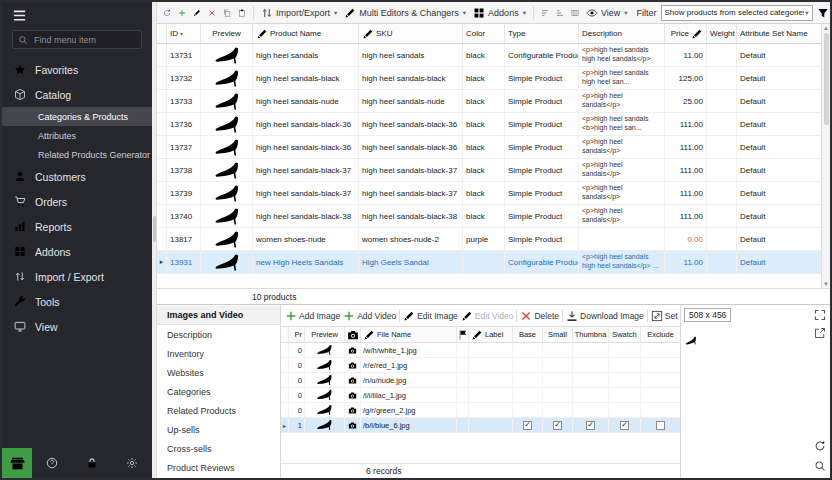 This screenshot has width=832, height=480. Describe the element at coordinates (480, 366) in the screenshot. I see `image-row: 0/r/e/red_1.jpg` at that location.